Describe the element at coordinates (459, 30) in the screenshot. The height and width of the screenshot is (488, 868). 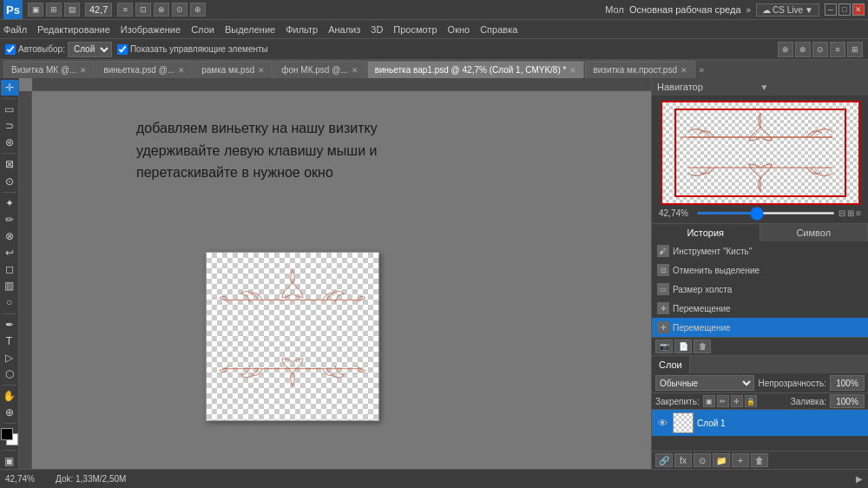
I see `menu-window: Окно` at that location.